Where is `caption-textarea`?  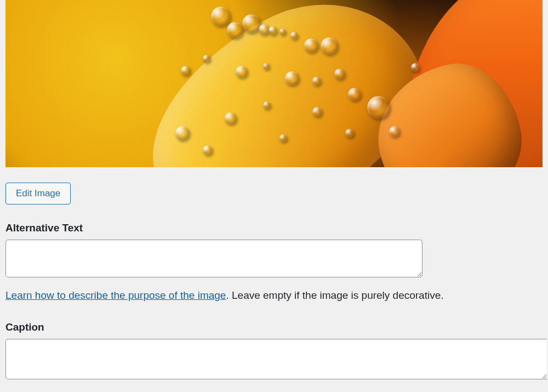 caption-textarea is located at coordinates (276, 359).